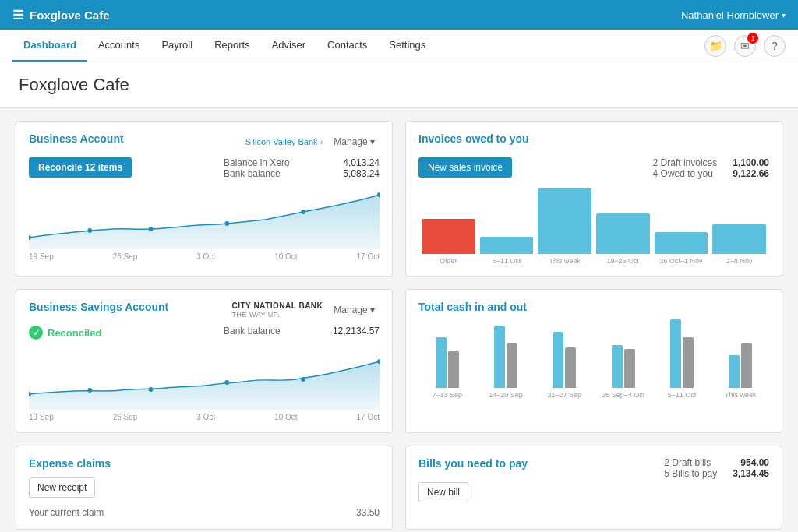 This screenshot has width=798, height=532. I want to click on bar-5-11oct, so click(507, 245).